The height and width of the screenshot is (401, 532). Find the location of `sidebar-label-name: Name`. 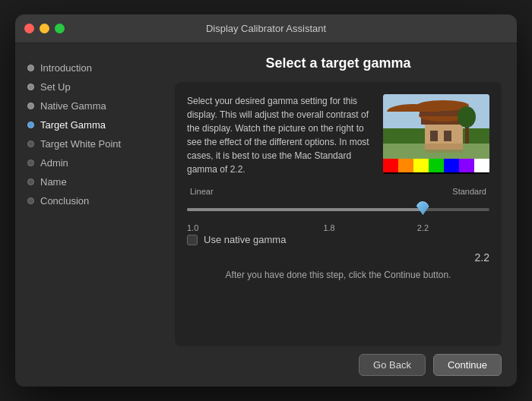

sidebar-label-name: Name is located at coordinates (53, 182).